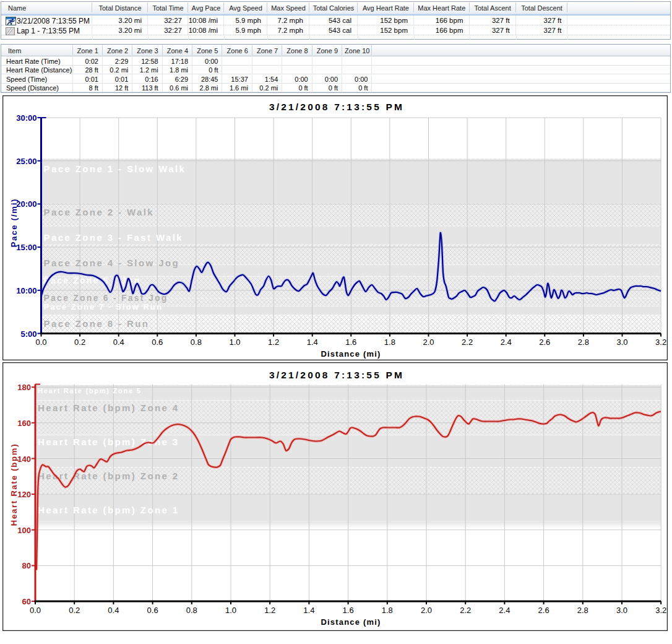  Describe the element at coordinates (112, 263) in the screenshot. I see `svg-text: Pace Zone 4 - Slow Jog` at that location.